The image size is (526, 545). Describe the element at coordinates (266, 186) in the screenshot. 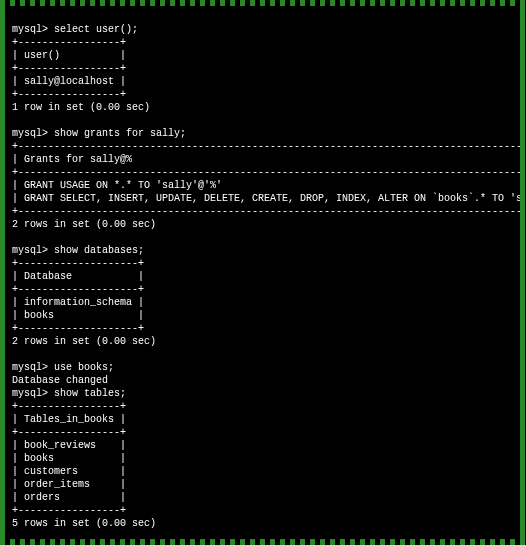

I see `table-row: | GRANT USAGE ON *.* TO 'sally'@'%' |` at that location.